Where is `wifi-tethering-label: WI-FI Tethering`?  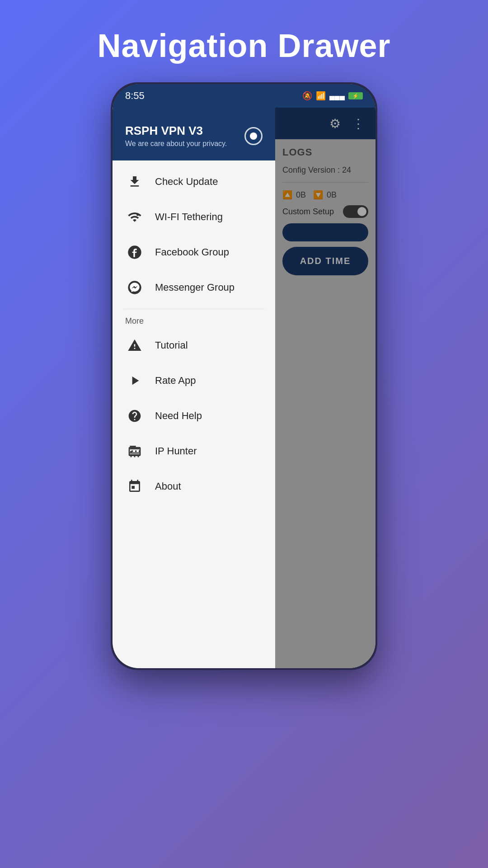 wifi-tethering-label: WI-FI Tethering is located at coordinates (189, 217).